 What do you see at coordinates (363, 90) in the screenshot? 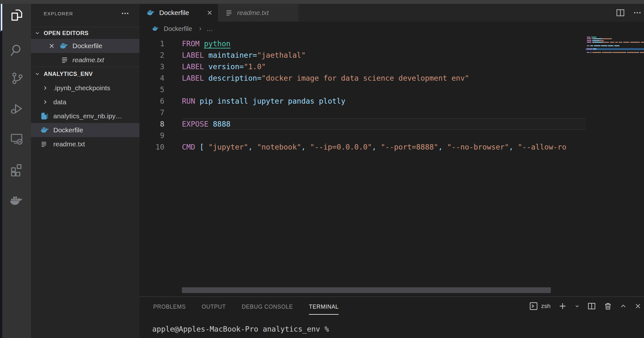
I see `code-line-5: 5` at bounding box center [363, 90].